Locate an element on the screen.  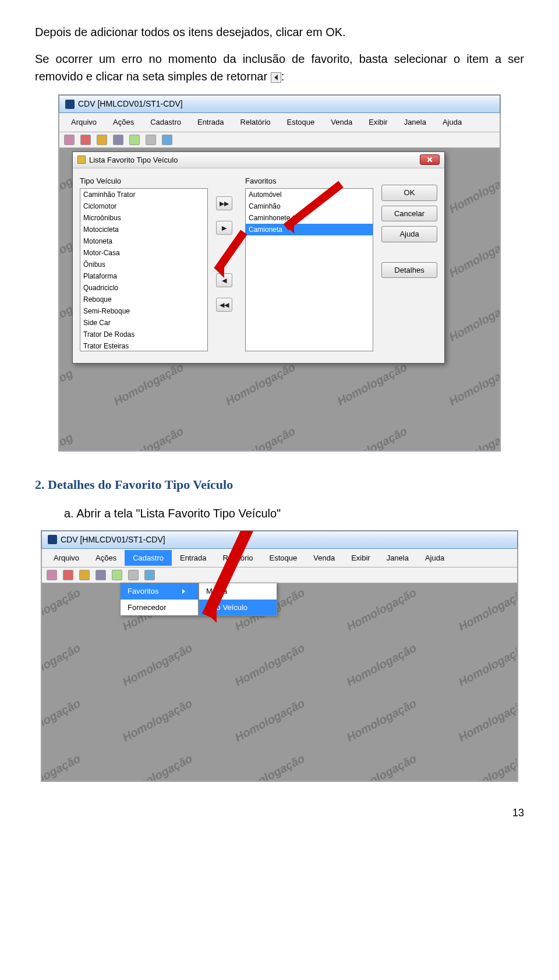
cancel-button: Cancelar is located at coordinates (409, 214).